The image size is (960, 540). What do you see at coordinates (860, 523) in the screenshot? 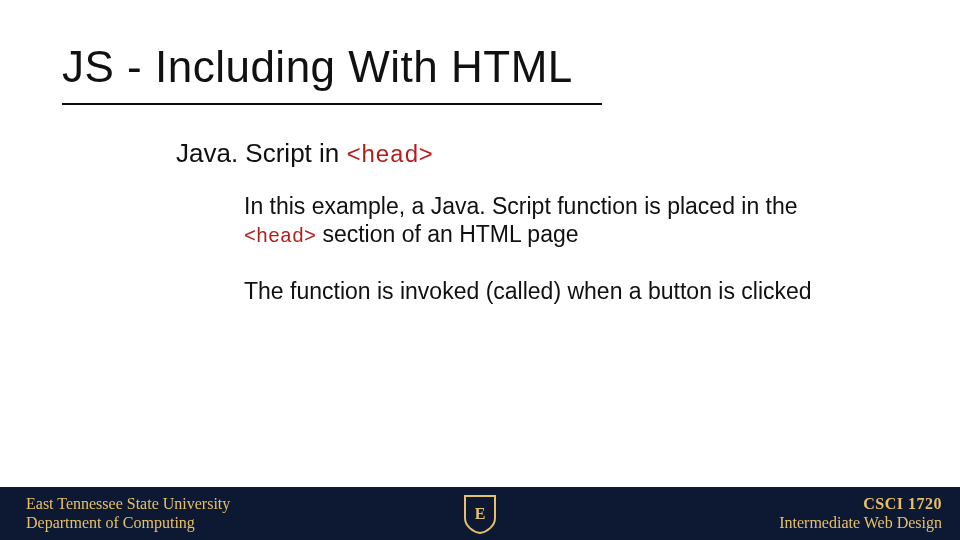
I see `footer-course-name: Intermediate Web Design` at bounding box center [860, 523].